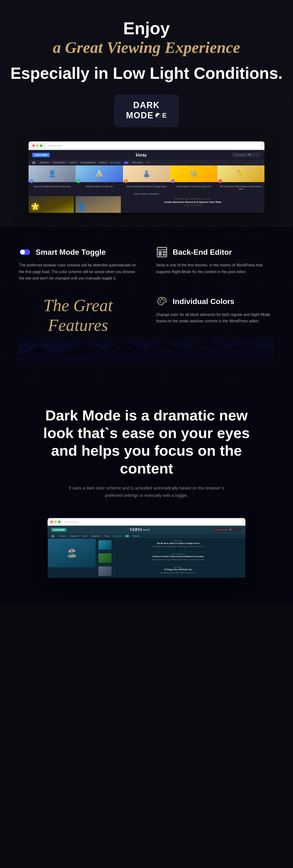  I want to click on featured-image: 🌟, so click(51, 205).